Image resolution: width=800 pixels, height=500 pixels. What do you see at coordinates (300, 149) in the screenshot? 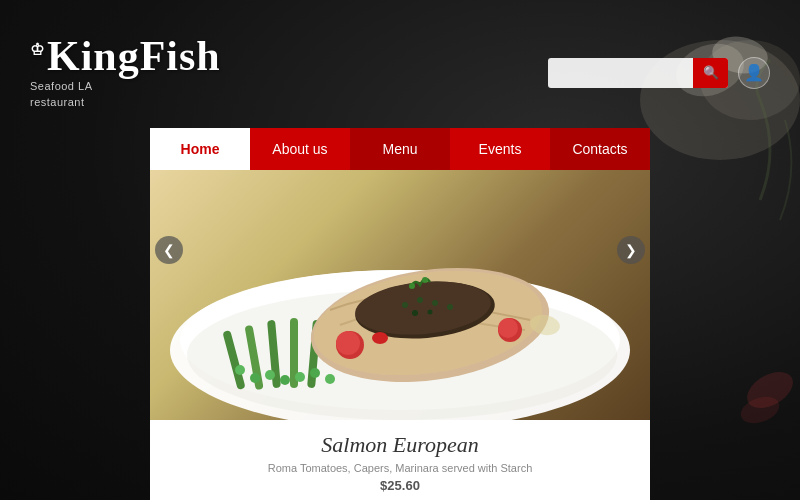
I see `nav-item-about: About us` at bounding box center [300, 149].